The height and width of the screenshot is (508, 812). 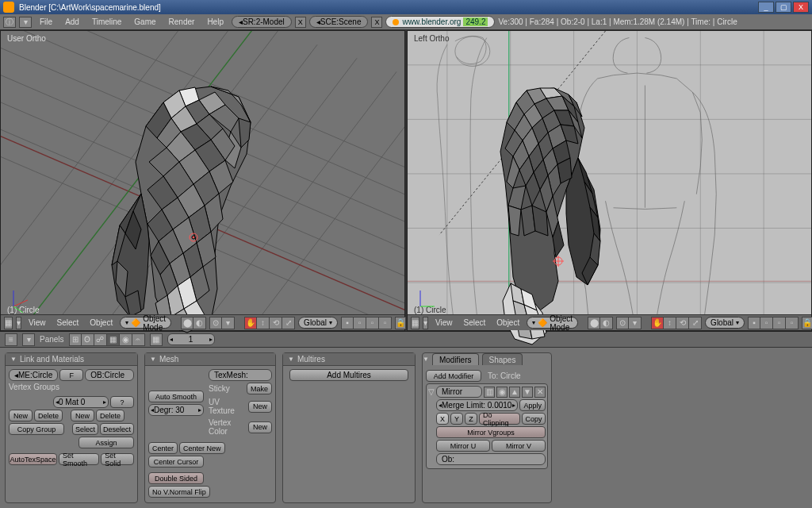 I want to click on mat-new: New, so click(x=82, y=416).